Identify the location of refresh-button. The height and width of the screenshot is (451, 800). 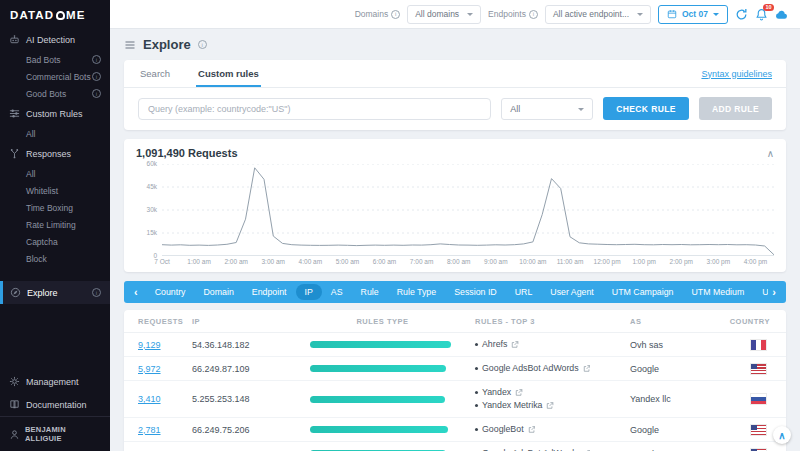
(742, 14).